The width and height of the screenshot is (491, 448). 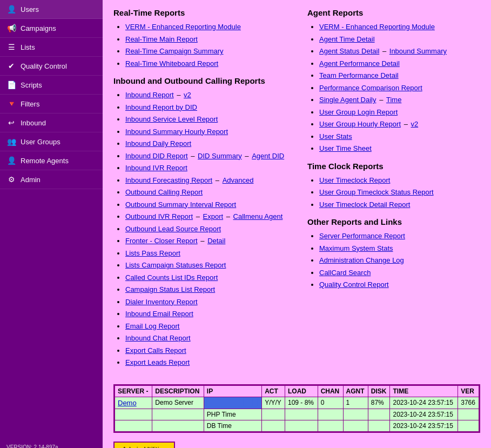 What do you see at coordinates (346, 148) in the screenshot?
I see `user-time-sheet-link: User Time Sheet` at bounding box center [346, 148].